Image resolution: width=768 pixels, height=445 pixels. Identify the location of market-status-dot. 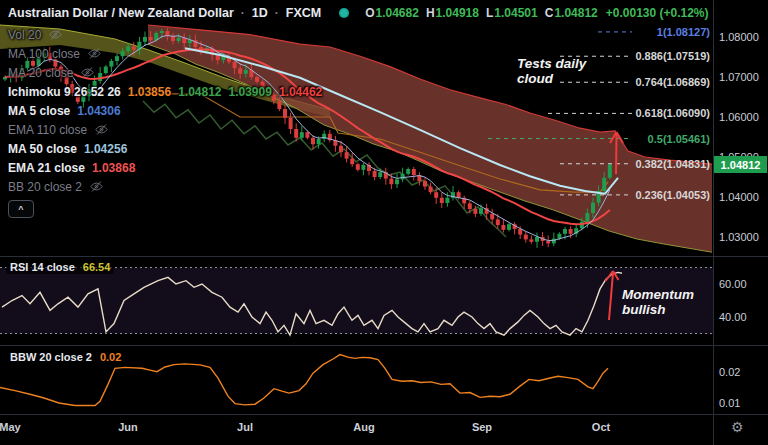
(344, 13).